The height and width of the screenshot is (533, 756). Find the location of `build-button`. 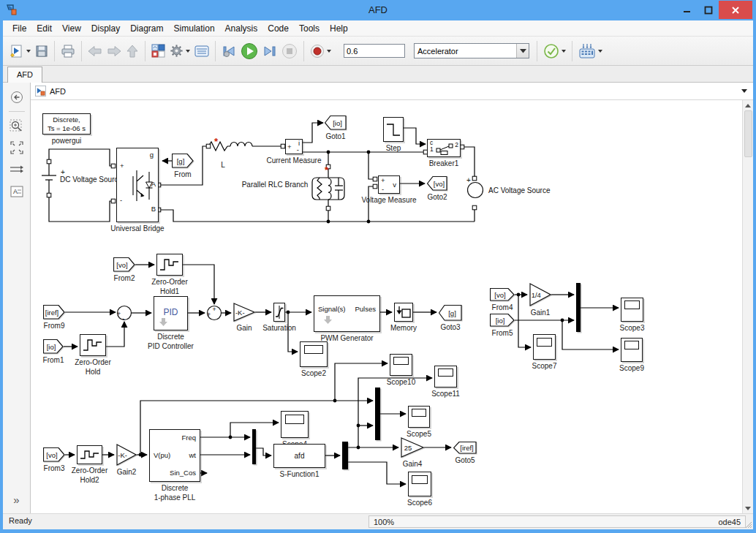

build-button is located at coordinates (591, 51).